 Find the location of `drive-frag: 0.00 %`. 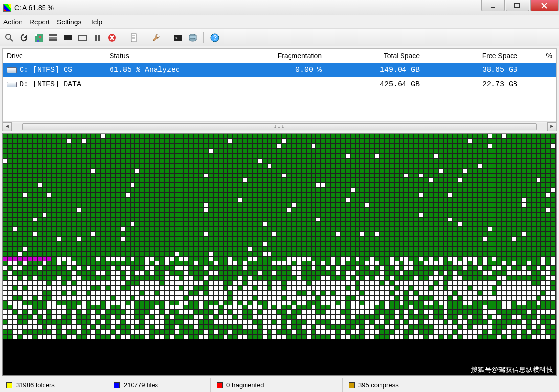

drive-frag: 0.00 % is located at coordinates (277, 70).